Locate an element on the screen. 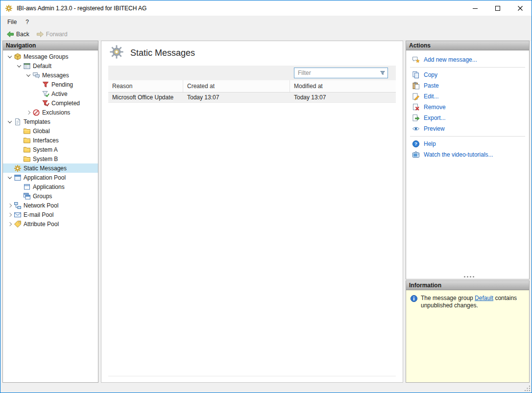 This screenshot has height=393, width=532. actions-header: Actions is located at coordinates (467, 46).